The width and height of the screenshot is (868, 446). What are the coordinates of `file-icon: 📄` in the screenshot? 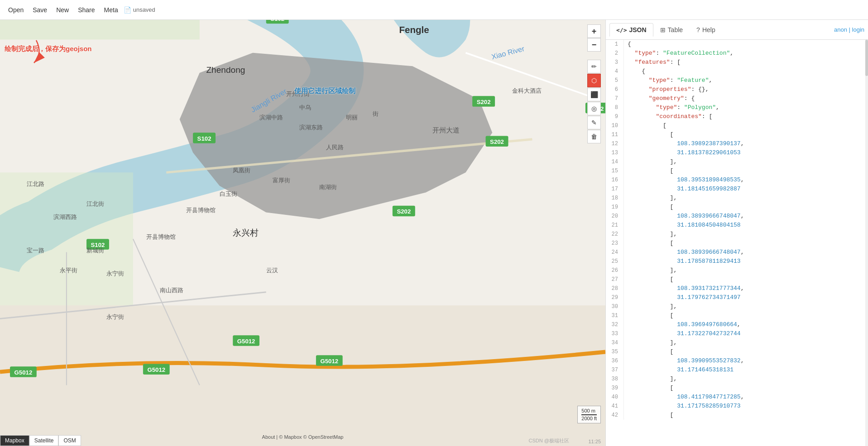 It's located at (128, 10).